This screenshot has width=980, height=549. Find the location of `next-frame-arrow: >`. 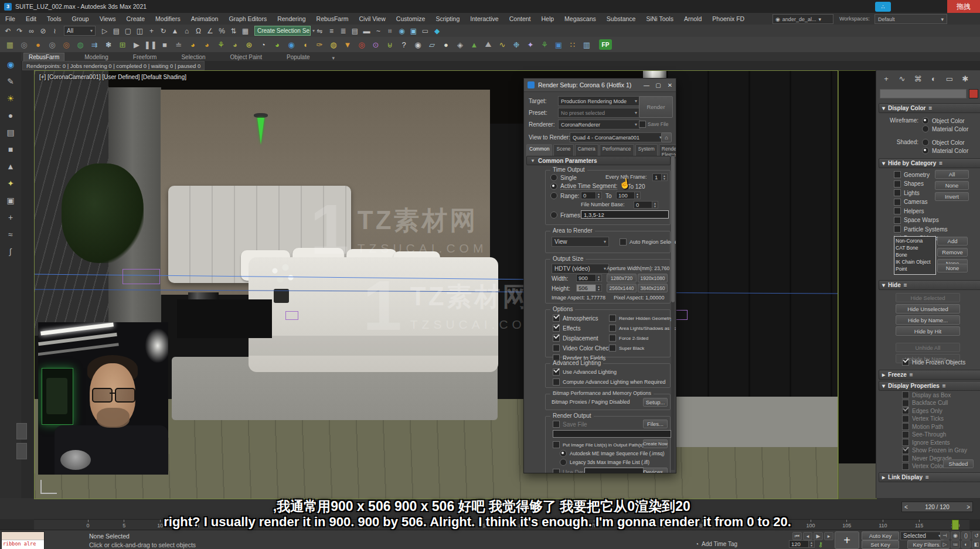

next-frame-arrow: > is located at coordinates (968, 507).